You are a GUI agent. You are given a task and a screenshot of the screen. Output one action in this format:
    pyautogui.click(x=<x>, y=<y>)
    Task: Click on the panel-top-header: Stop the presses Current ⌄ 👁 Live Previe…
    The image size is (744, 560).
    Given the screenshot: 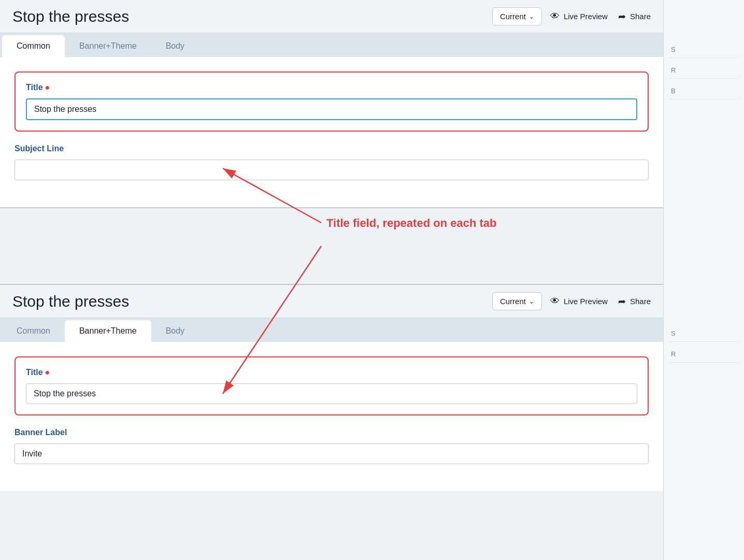 What is the action you would take?
    pyautogui.click(x=332, y=17)
    